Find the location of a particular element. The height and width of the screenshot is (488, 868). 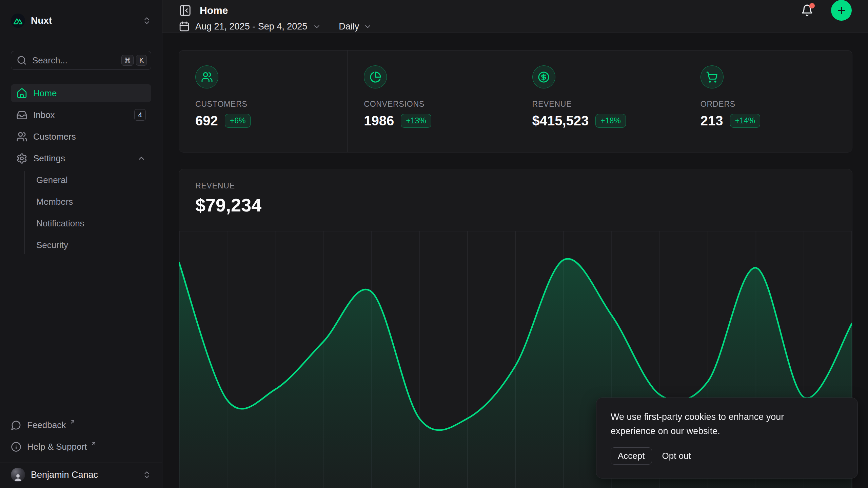

dollar-circle-icon is located at coordinates (544, 77).